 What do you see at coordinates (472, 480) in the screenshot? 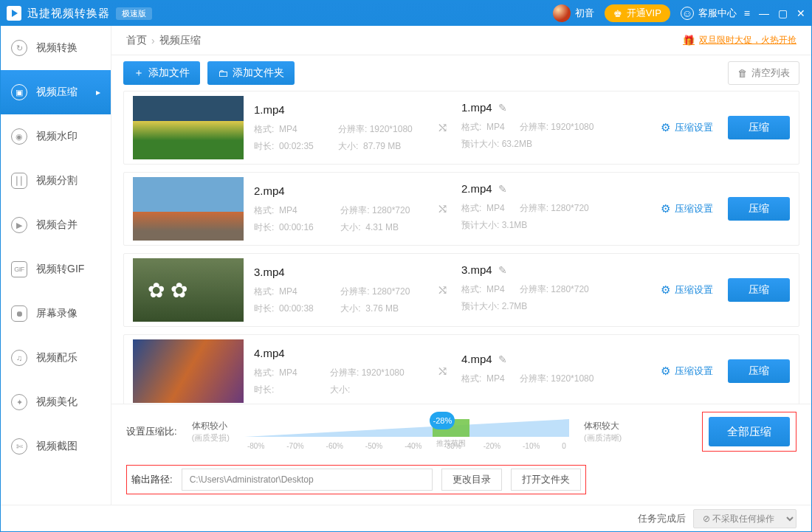
I see `change-dir-button: 更改目录` at bounding box center [472, 480].